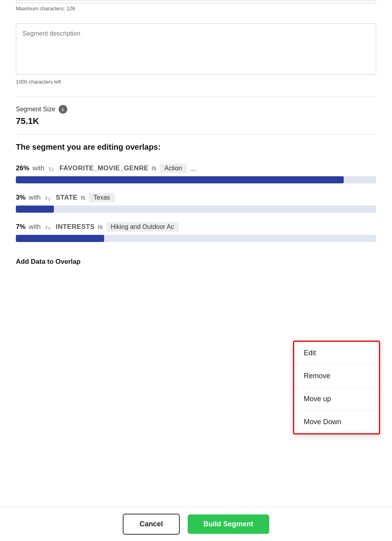 Image resolution: width=392 pixels, height=541 pixels. Describe the element at coordinates (151, 524) in the screenshot. I see `cancel-button: Cancel` at that location.